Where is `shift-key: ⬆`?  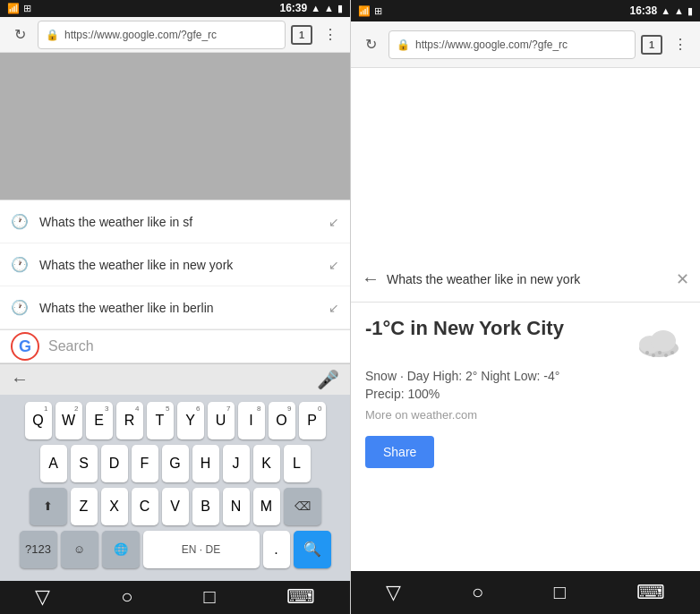 shift-key: ⬆ is located at coordinates (48, 507).